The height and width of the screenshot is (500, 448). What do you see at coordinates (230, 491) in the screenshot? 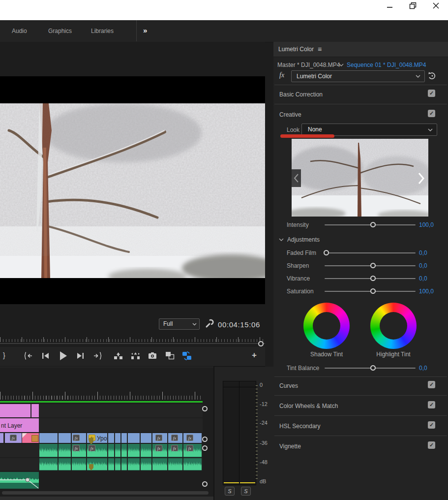
I see `solo-button-left: S` at bounding box center [230, 491].